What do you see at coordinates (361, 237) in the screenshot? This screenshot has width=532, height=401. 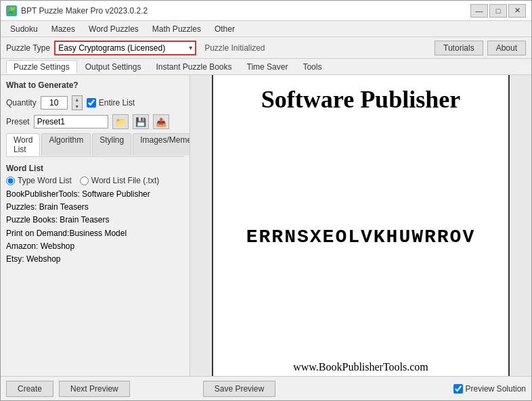 I see `puzzle-encoded: ERRNSXEOLVKHUWRROV` at bounding box center [361, 237].